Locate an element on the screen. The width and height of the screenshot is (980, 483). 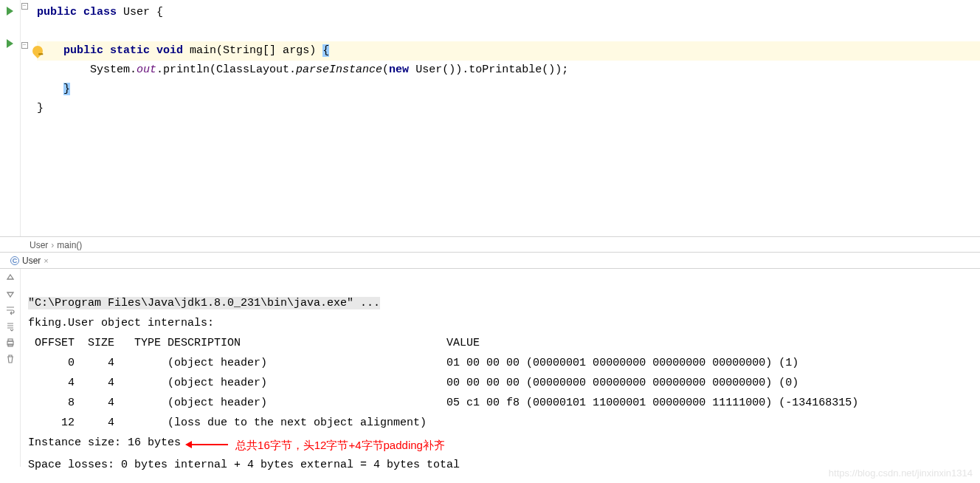
code-line: System.out.println(ClassLayout.parseInst… is located at coordinates (508, 70).